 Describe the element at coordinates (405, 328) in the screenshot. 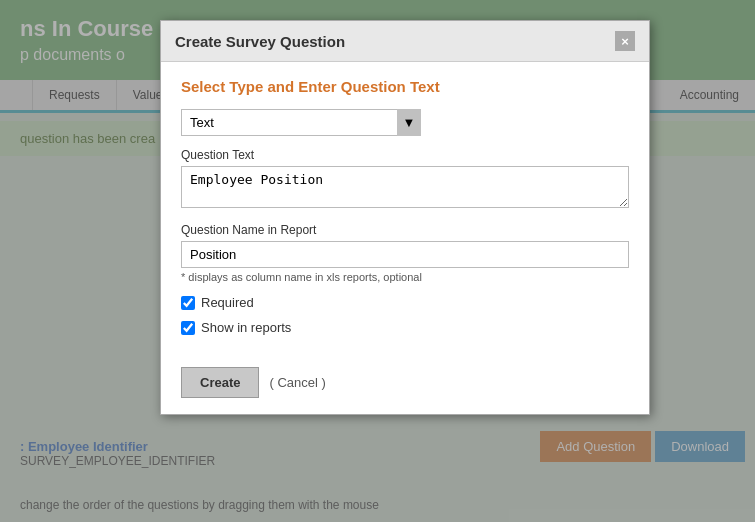

I see `show-reports-checkbox-row: Show in reports` at that location.